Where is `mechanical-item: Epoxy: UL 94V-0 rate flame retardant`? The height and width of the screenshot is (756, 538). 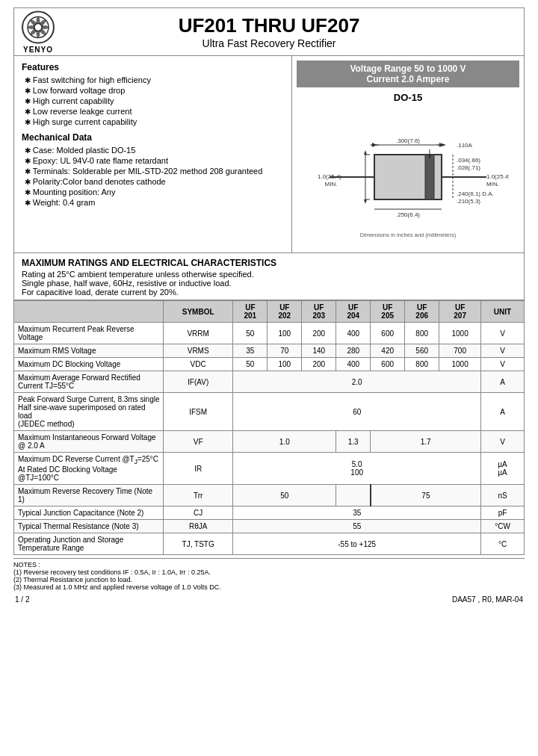
mechanical-item: Epoxy: UL 94V-0 rate flame retardant is located at coordinates (154, 161).